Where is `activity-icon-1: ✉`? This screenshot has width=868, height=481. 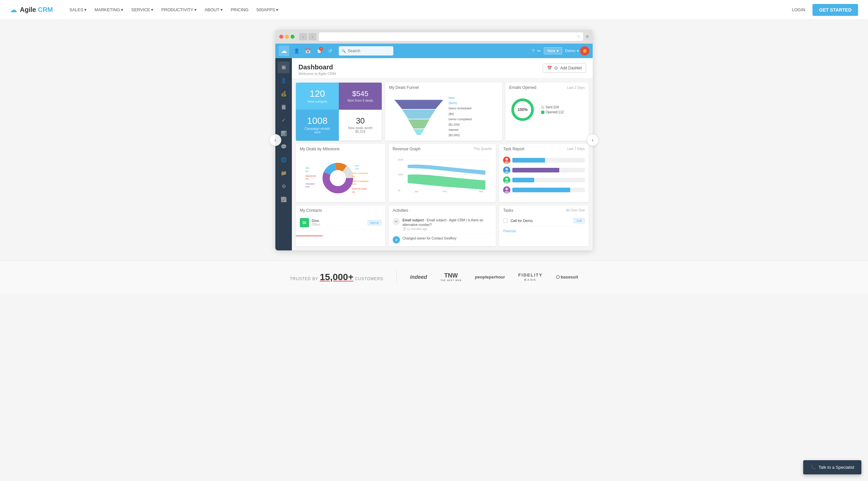
activity-icon-1: ✉ is located at coordinates (396, 222).